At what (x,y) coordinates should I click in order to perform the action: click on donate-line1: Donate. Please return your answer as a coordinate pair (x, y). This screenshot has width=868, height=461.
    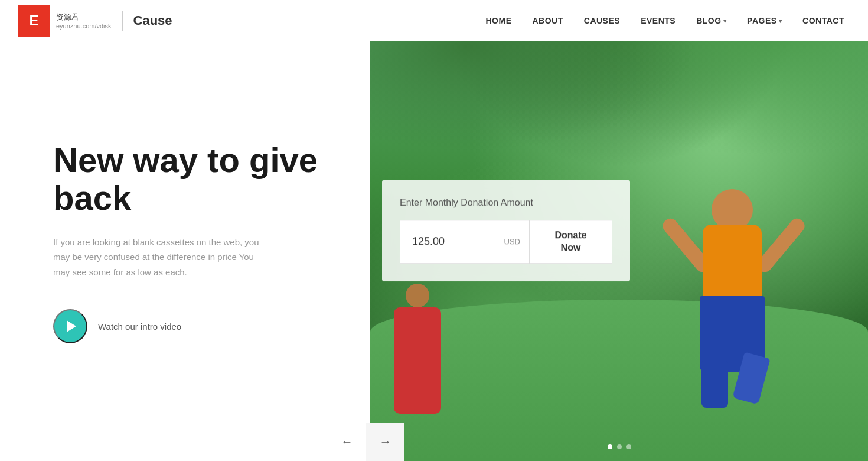
    Looking at the image, I should click on (570, 235).